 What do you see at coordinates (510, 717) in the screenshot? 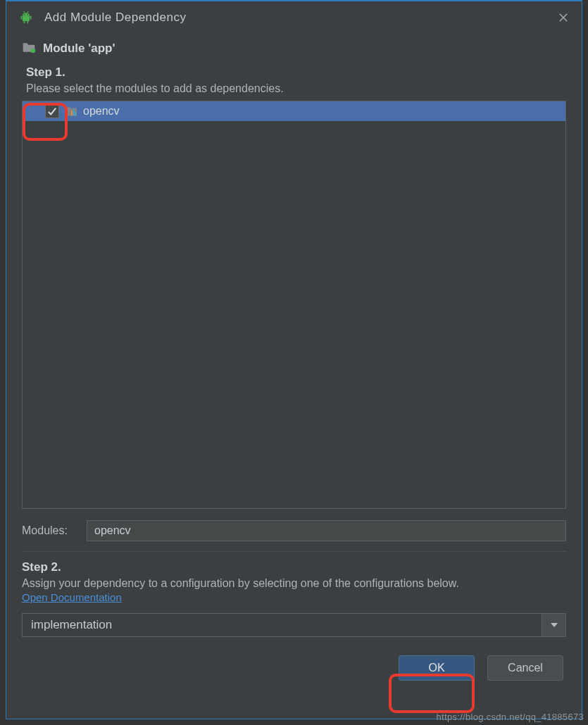
I see `watermark: https://blog.csdn.net/qq_41885673` at bounding box center [510, 717].